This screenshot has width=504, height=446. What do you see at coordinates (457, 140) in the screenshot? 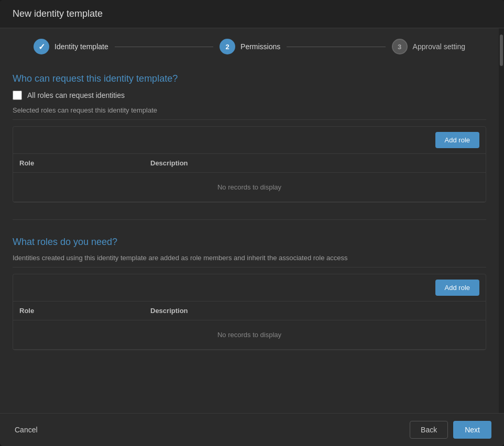
I see `section1-add-role-button: Add role` at bounding box center [457, 140].